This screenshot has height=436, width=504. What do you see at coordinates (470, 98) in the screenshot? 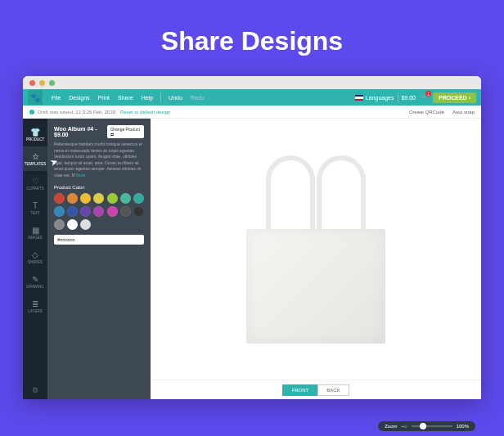
I see `chevron-right-icon: ›` at bounding box center [470, 98].